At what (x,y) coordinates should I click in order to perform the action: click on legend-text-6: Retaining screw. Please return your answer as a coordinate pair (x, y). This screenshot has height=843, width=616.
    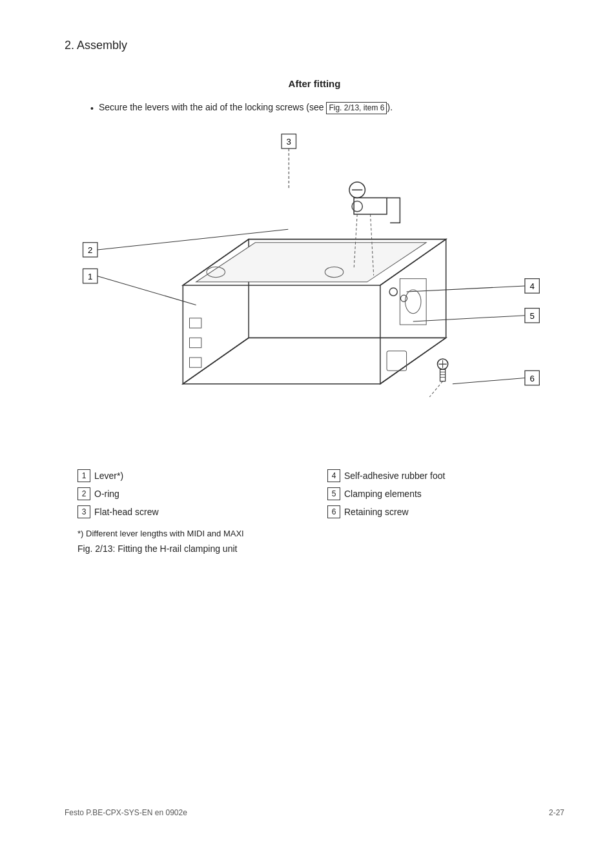
    Looking at the image, I should click on (376, 512).